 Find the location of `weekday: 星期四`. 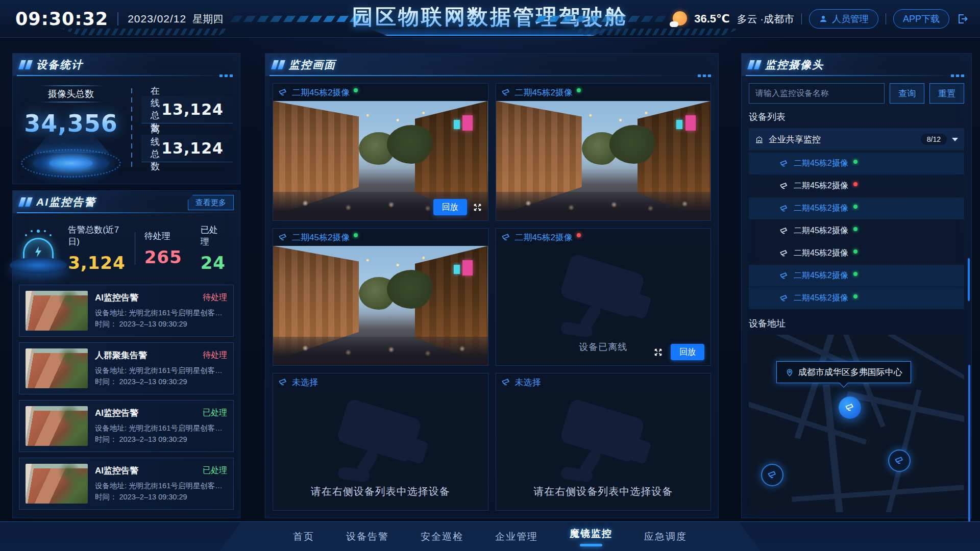

weekday: 星期四 is located at coordinates (208, 19).